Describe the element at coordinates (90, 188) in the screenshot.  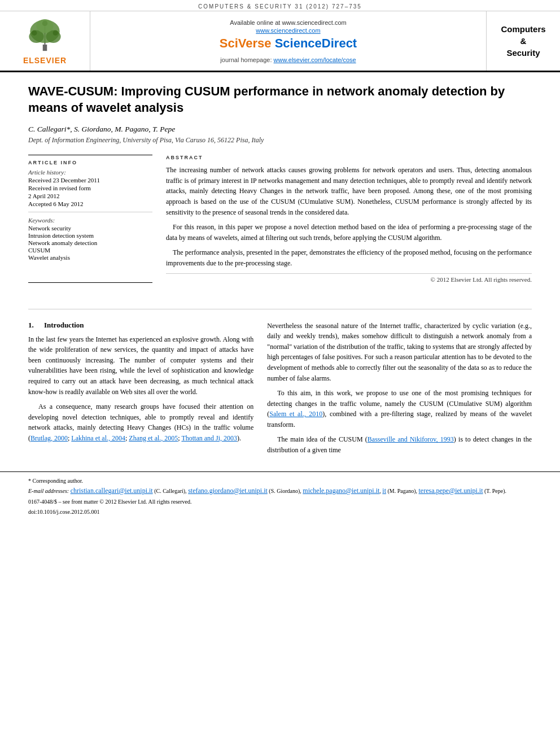
I see `revised-label: Received in revised form` at that location.